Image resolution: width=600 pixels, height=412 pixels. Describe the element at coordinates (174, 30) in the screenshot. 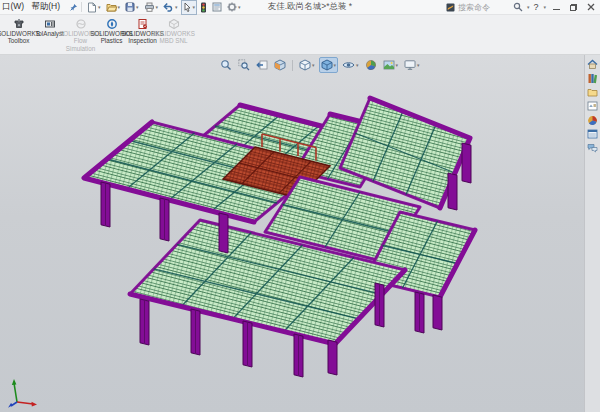

I see `addin-solidworks-mbd-snl: SOLIDWORKS MBD SNL` at that location.